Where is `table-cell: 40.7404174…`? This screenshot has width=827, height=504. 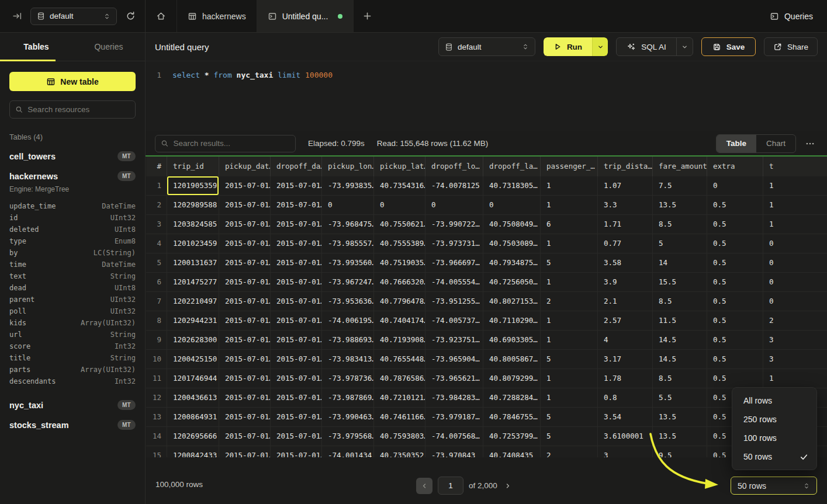 table-cell: 40.7404174… is located at coordinates (400, 321).